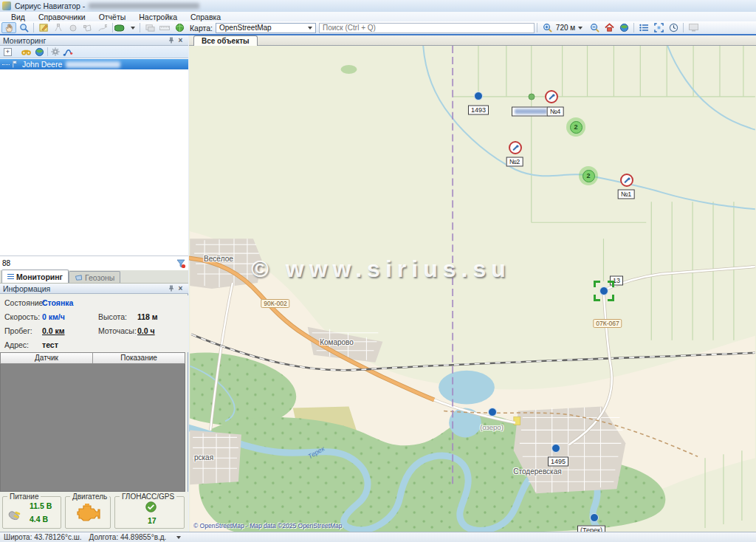 The height and width of the screenshot is (542, 756). I want to click on sensor-table-header: Датчик Показание, so click(93, 358).